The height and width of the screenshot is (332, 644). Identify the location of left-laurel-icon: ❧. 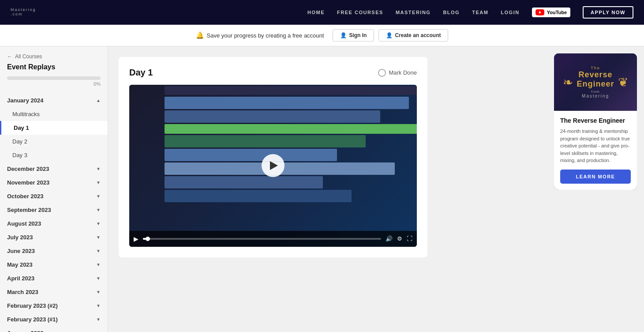
(568, 82).